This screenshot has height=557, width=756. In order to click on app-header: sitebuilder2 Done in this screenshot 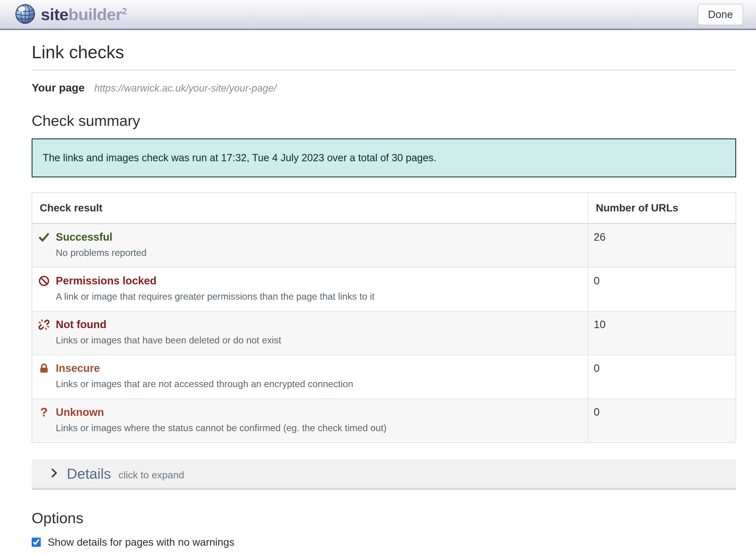, I will do `click(378, 15)`.